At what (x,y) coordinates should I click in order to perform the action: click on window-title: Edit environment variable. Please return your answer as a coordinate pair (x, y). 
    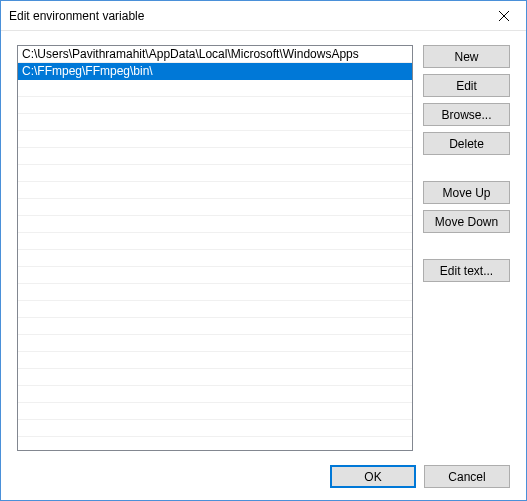
    Looking at the image, I should click on (245, 16).